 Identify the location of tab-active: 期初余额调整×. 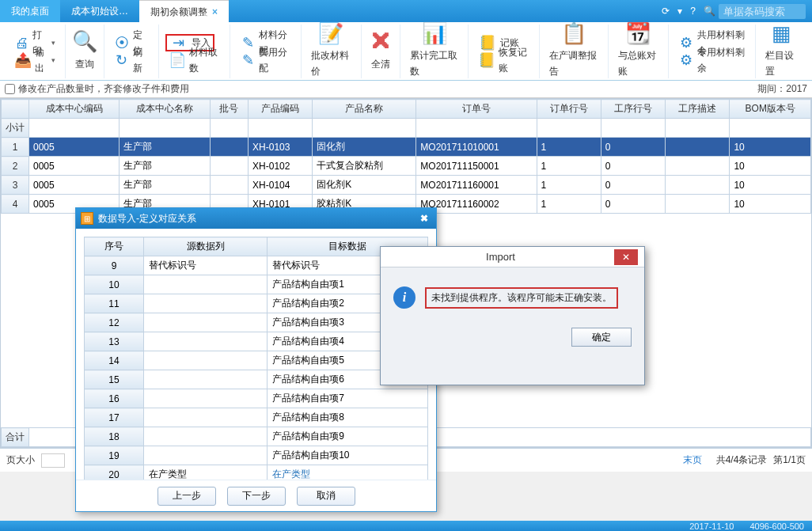
(184, 11).